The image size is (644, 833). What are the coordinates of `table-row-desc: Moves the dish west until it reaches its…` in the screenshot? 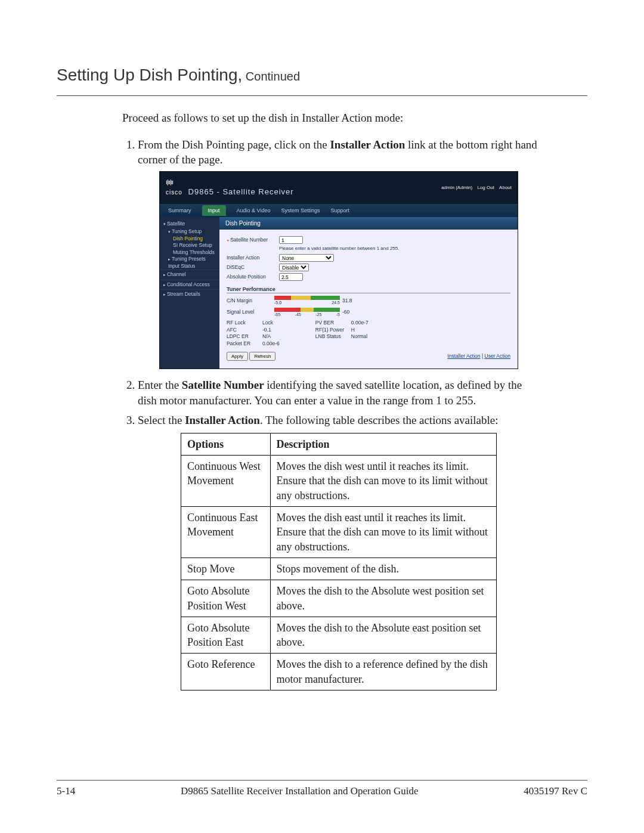 It's located at (383, 481).